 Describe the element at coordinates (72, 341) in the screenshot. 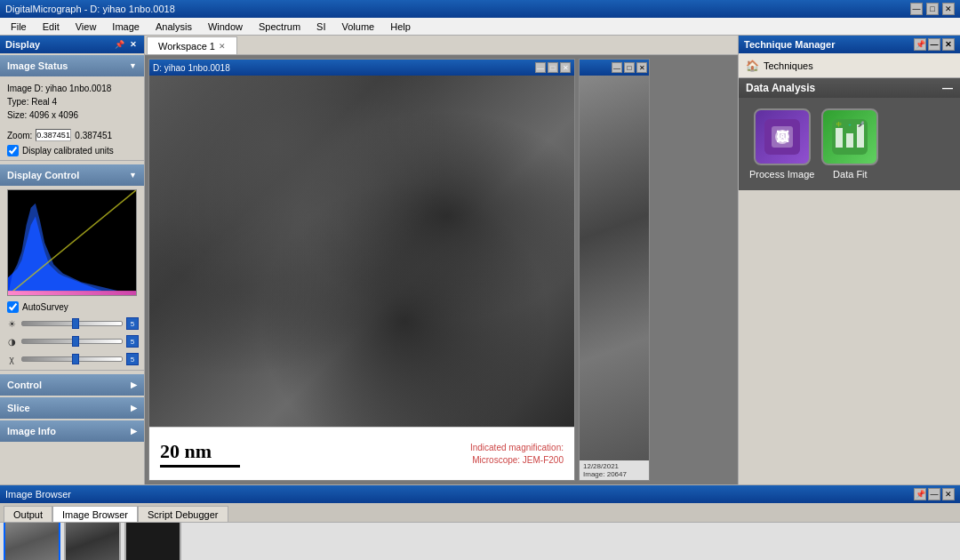

I see `contrast-track` at that location.